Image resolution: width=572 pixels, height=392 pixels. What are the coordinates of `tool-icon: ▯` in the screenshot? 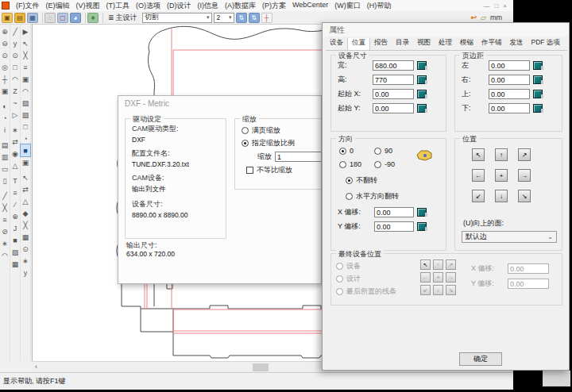 It's located at (5, 181).